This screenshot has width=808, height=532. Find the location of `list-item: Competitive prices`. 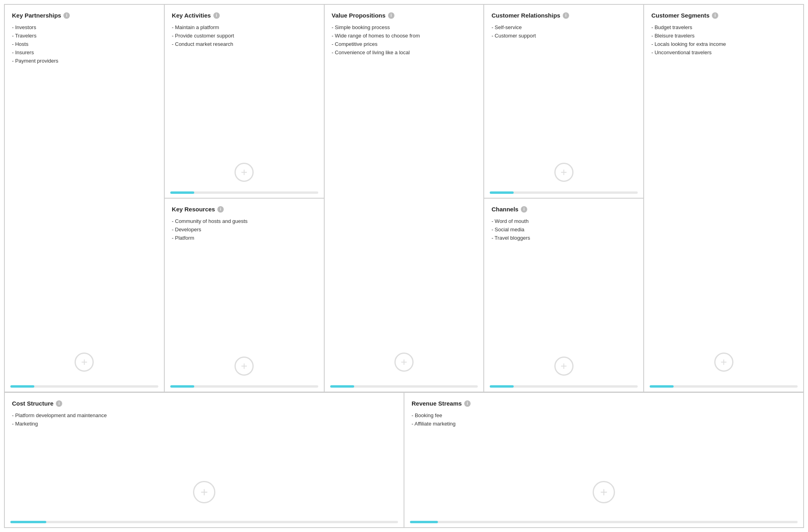

list-item: Competitive prices is located at coordinates (404, 44).